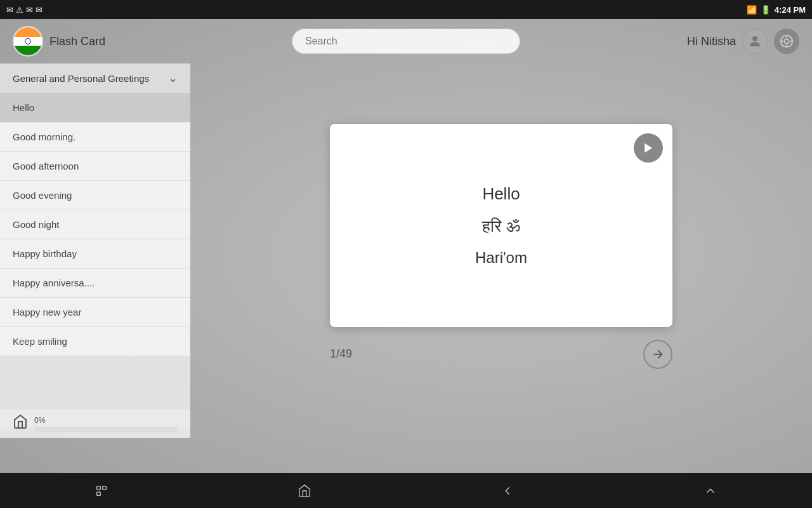 Image resolution: width=812 pixels, height=508 pixels. Describe the element at coordinates (304, 491) in the screenshot. I see `home-nav-button` at that location.